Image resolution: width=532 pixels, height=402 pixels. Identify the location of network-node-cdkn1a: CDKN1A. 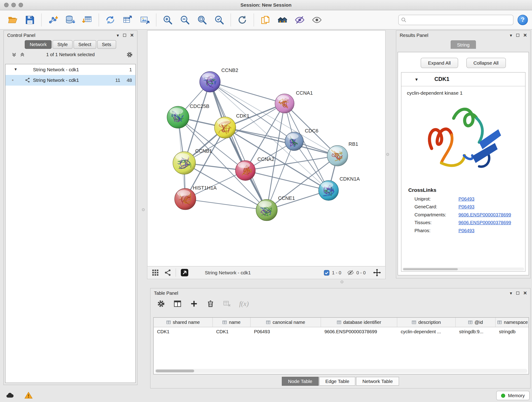
(339, 188).